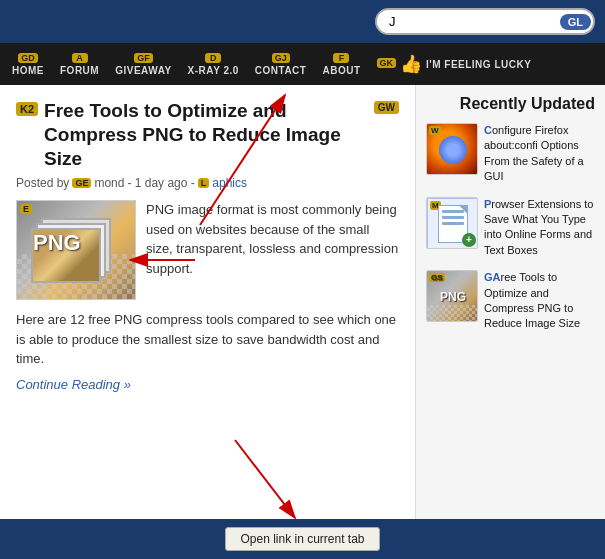 This screenshot has width=605, height=559. Describe the element at coordinates (452, 224) in the screenshot. I see `document-icon: M +` at that location.